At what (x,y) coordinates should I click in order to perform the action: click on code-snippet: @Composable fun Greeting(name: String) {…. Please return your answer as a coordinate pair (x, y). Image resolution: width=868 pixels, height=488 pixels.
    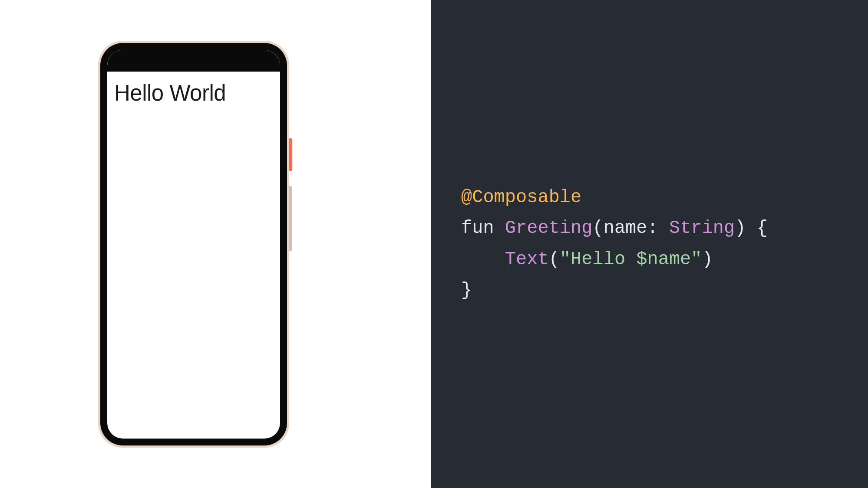
    Looking at the image, I should click on (614, 244).